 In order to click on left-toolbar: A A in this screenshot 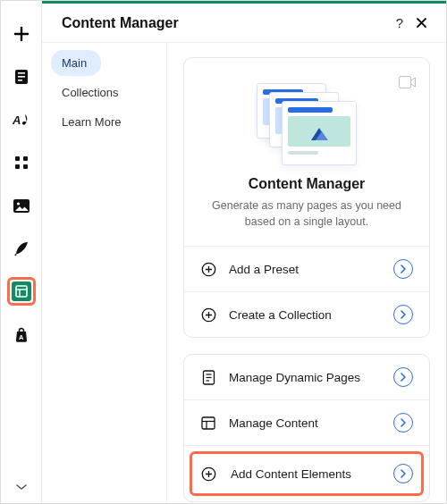, I will do `click(21, 254)`.